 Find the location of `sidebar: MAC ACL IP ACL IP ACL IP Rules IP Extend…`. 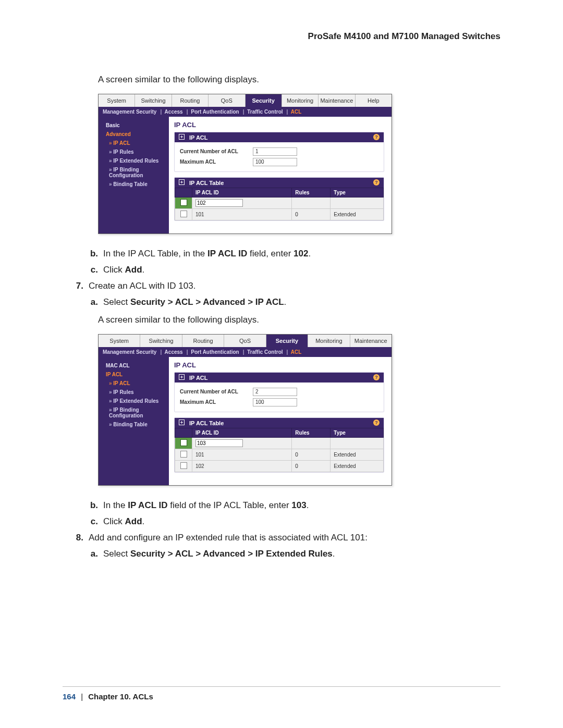

sidebar: MAC ACL IP ACL IP ACL IP Rules IP Extend… is located at coordinates (133, 421).